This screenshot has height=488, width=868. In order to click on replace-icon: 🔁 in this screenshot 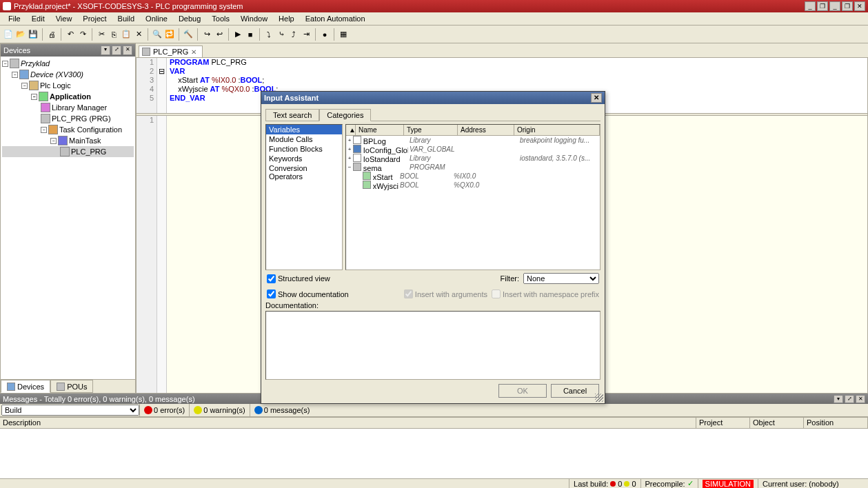, I will do `click(170, 34)`.